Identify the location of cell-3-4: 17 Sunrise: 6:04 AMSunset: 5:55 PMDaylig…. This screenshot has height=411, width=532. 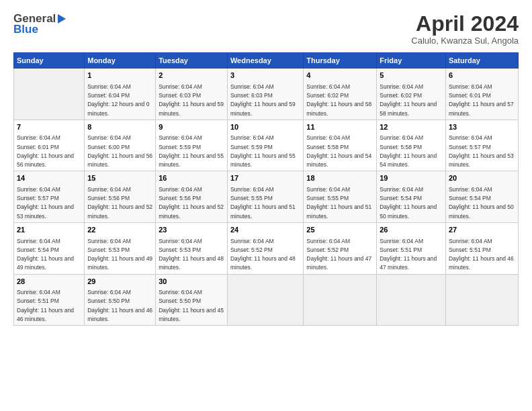
(265, 197).